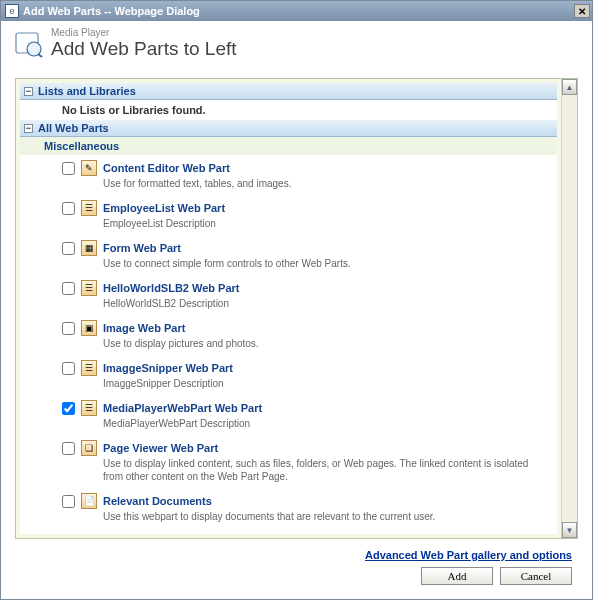 The image size is (593, 600). I want to click on webpart-icon: ❏, so click(89, 448).